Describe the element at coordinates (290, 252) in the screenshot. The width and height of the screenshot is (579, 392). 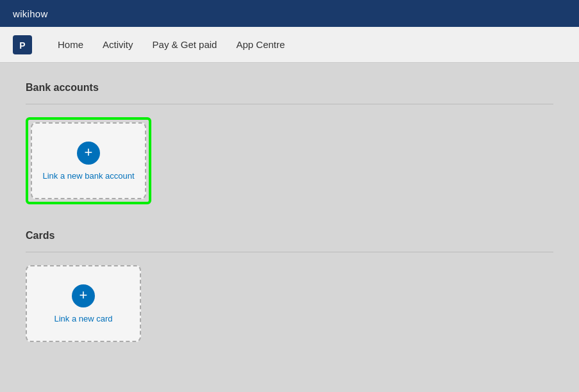
I see `cards-section-divider` at that location.